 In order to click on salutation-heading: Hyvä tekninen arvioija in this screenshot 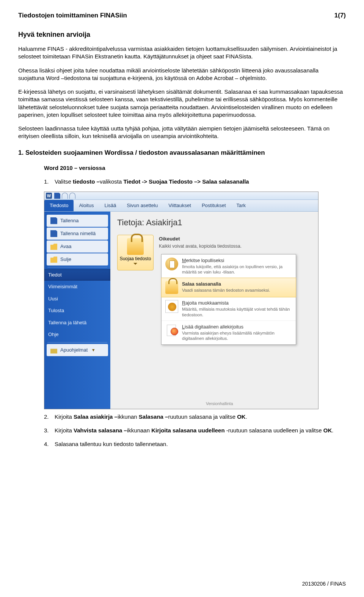, I will do `click(182, 35)`.